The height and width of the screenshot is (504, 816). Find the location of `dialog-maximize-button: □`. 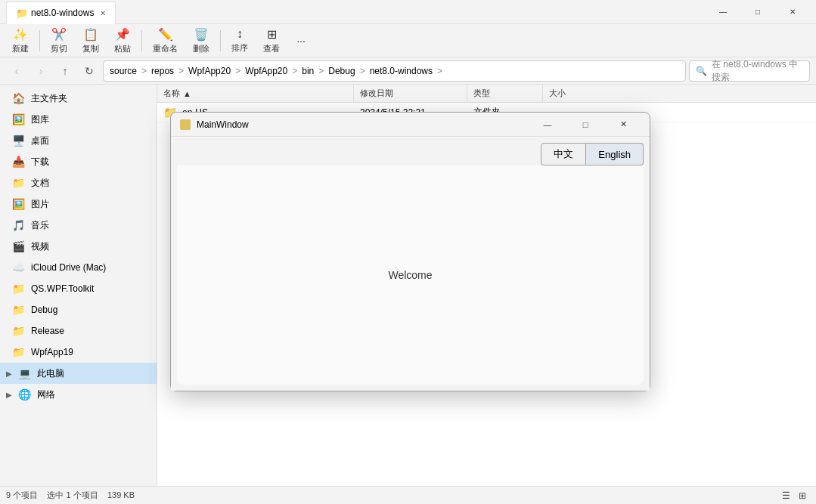

dialog-maximize-button: □ is located at coordinates (585, 125).